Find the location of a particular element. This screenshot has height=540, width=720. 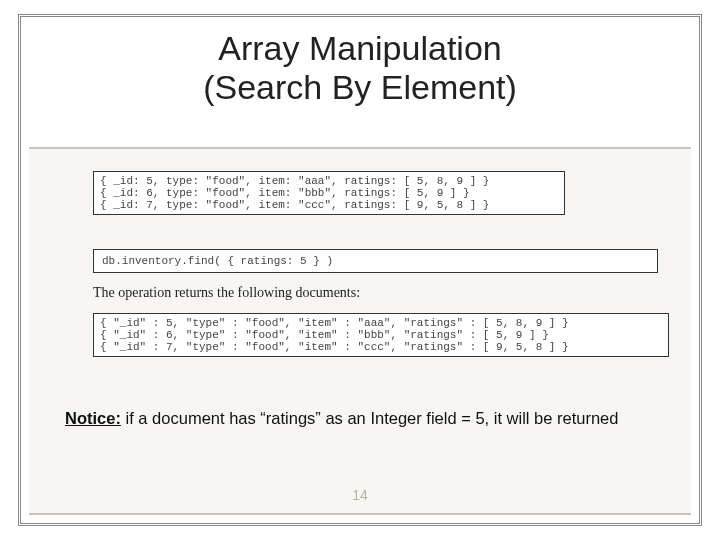

slide-title: Array Manipulation (Search By Element) is located at coordinates (360, 68).